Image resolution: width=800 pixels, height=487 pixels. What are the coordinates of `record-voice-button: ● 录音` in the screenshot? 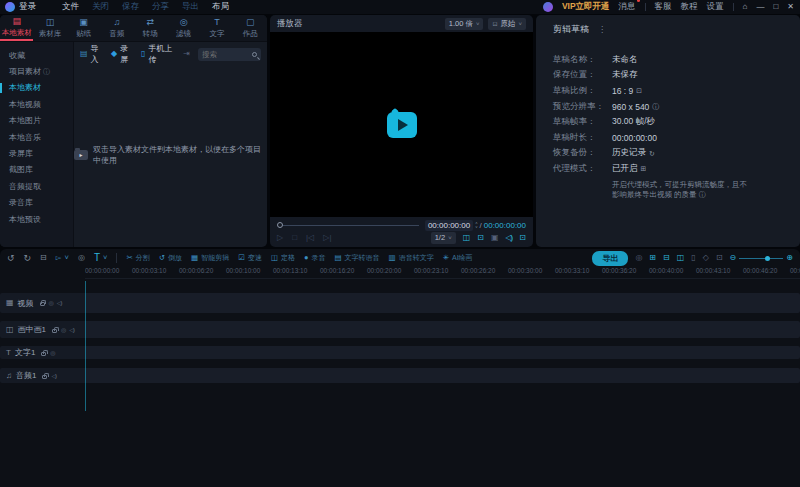 It's located at (315, 258).